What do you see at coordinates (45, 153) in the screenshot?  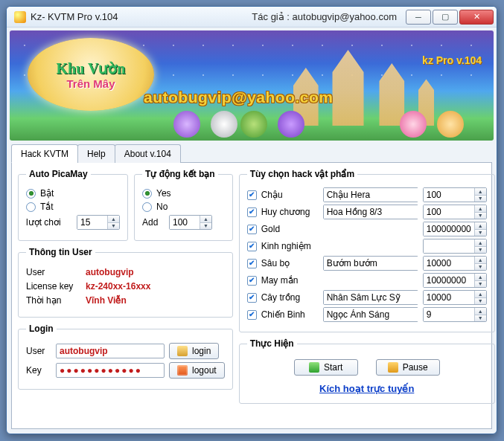 I see `tab-hack-kvtm: Hack KVTM` at bounding box center [45, 153].